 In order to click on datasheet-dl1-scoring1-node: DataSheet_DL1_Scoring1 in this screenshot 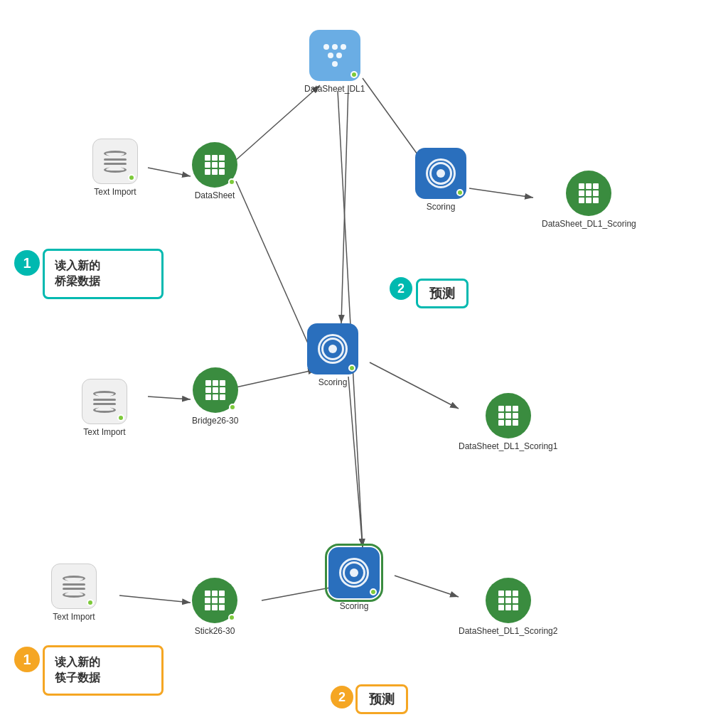, I will do `click(508, 422)`.